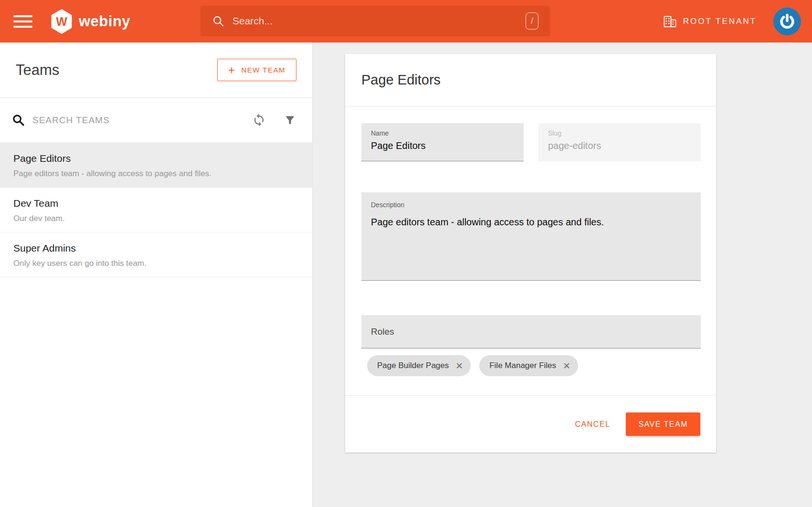 The width and height of the screenshot is (812, 507). What do you see at coordinates (443, 133) in the screenshot?
I see `name-label: Name` at bounding box center [443, 133].